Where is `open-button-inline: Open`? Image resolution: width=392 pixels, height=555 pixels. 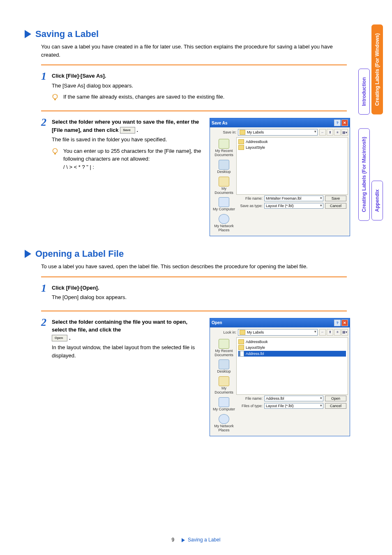
open-button-inline: Open is located at coordinates (60, 338).